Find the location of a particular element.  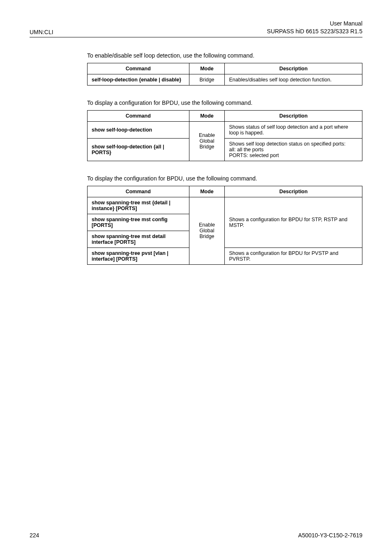

cell-command: self-loop-detection {enable | disable} is located at coordinates (138, 80).